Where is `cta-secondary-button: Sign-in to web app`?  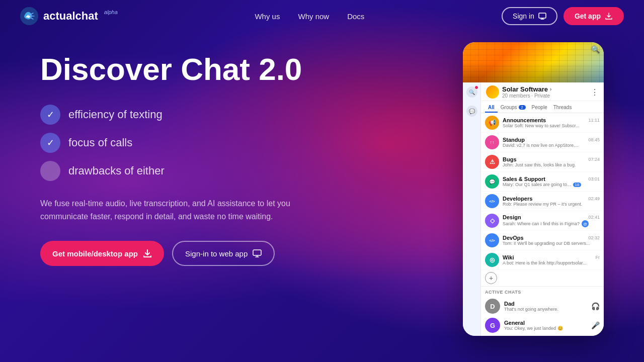 cta-secondary-button: Sign-in to web app is located at coordinates (223, 253).